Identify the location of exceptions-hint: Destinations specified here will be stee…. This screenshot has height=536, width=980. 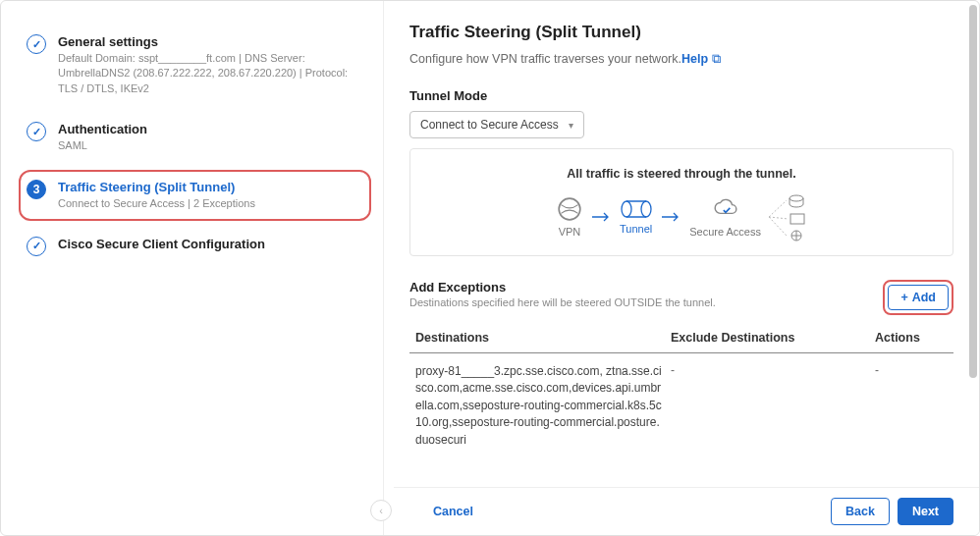
(563, 302).